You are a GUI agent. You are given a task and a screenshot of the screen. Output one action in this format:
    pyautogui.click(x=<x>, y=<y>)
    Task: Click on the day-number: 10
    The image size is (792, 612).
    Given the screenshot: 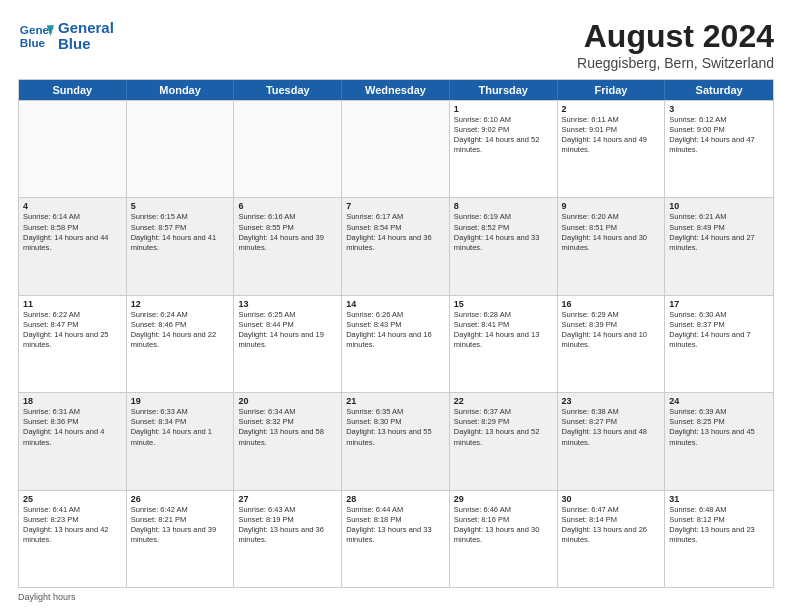 What is the action you would take?
    pyautogui.click(x=719, y=206)
    